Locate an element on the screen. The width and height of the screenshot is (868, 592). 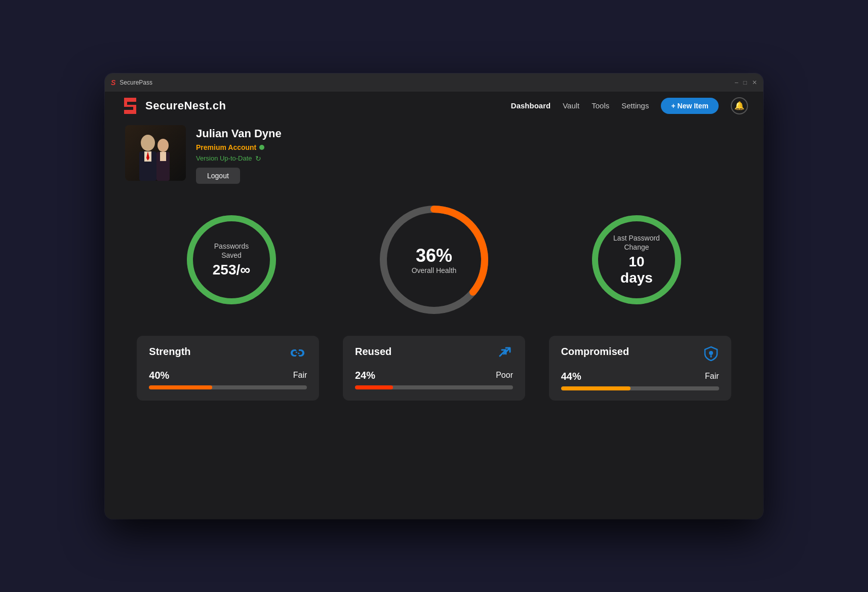
nav-logo: SecureNest.ch is located at coordinates (173, 106).